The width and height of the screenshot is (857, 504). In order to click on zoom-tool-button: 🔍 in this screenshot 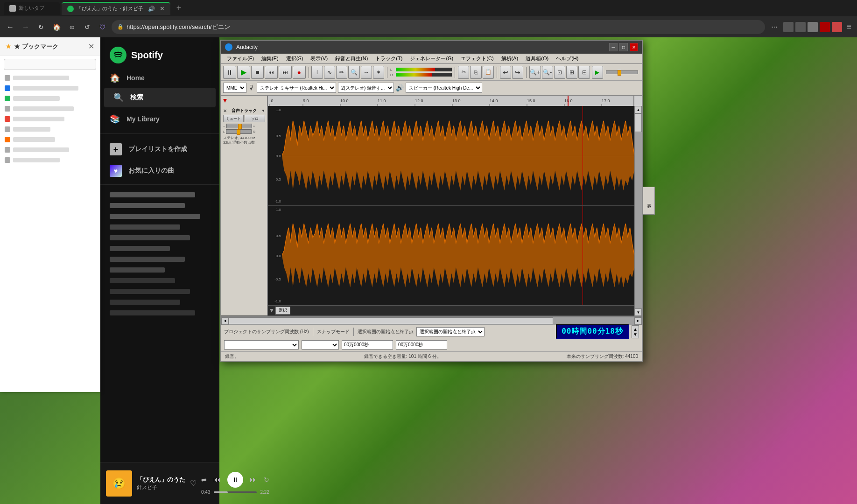, I will do `click(354, 72)`.